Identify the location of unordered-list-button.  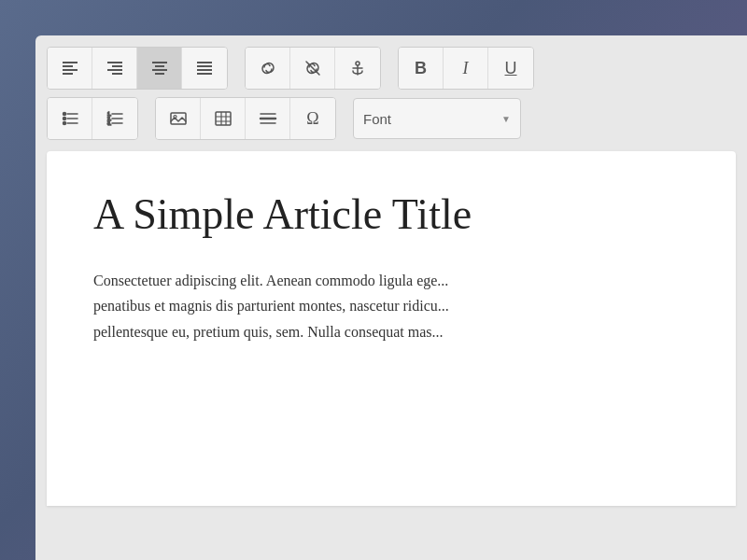
(70, 119).